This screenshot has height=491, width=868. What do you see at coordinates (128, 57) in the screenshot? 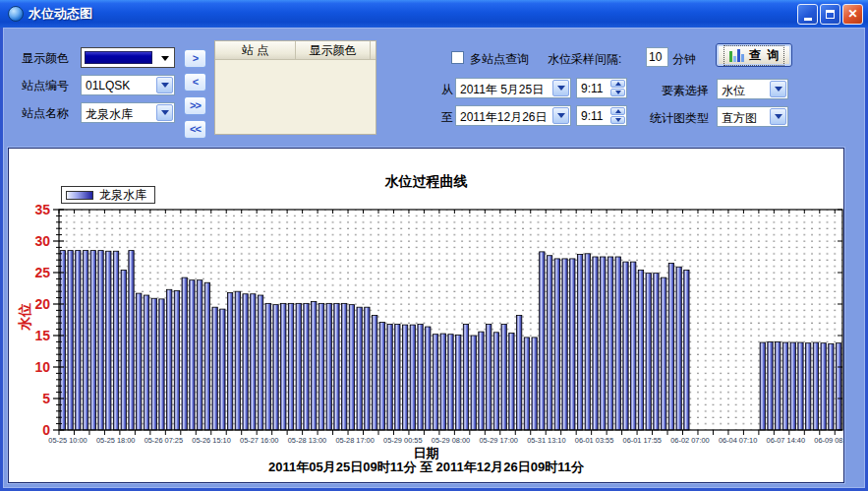
I see `display-color-select` at bounding box center [128, 57].